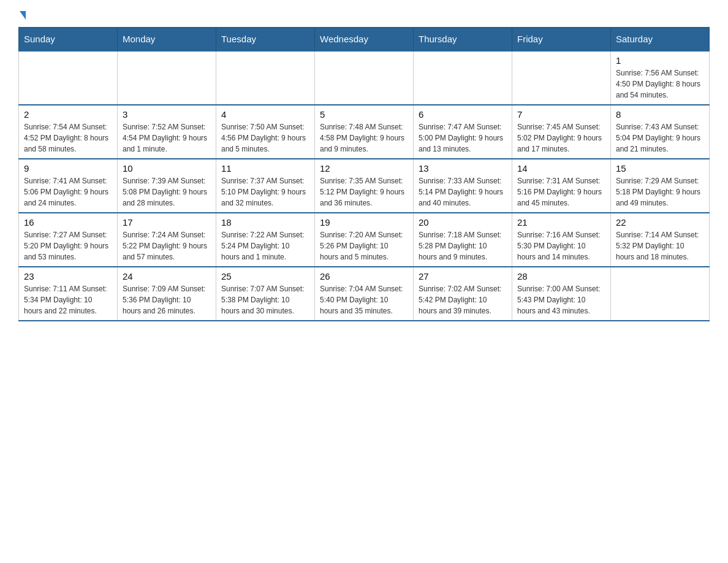  I want to click on day-info: Sunrise: 7:47 AM Sunset: 5:00 PM Dayligh…, so click(463, 138).